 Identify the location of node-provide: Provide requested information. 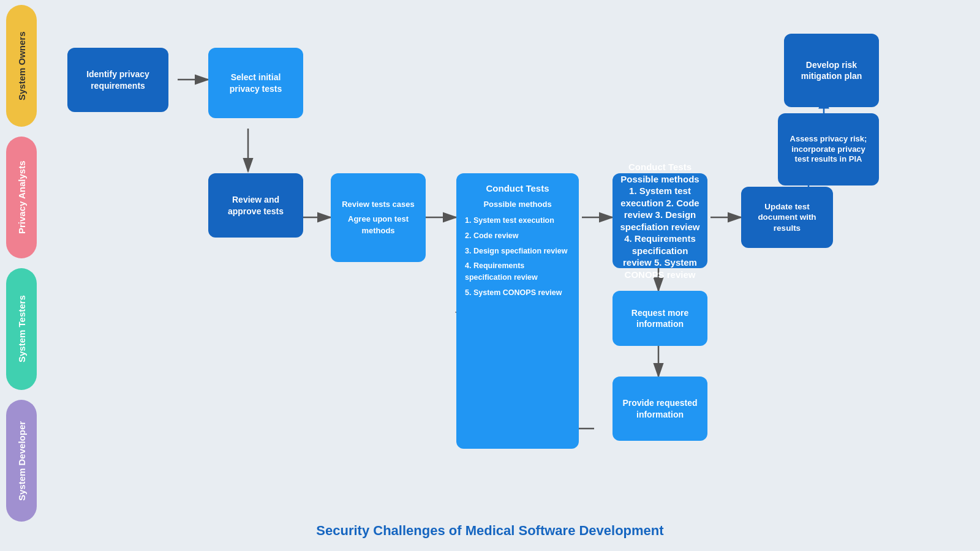
(660, 409).